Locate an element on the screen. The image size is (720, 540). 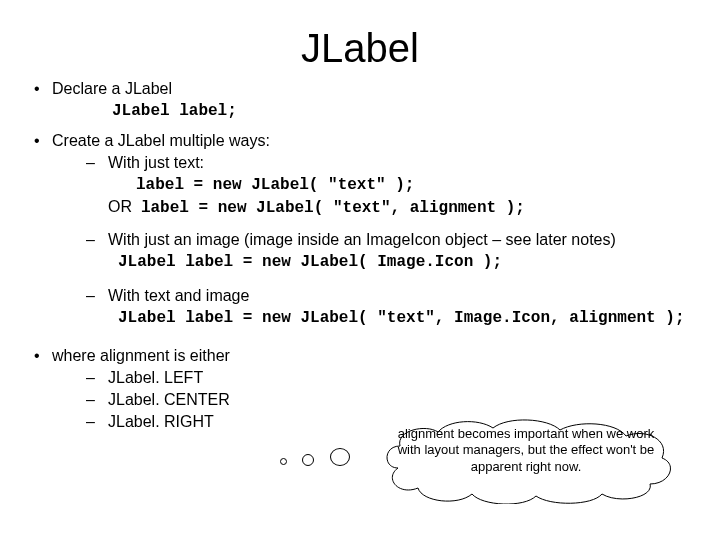
or-line: OR label = new JLabel( "text", alignment… is located at coordinates (404, 208).